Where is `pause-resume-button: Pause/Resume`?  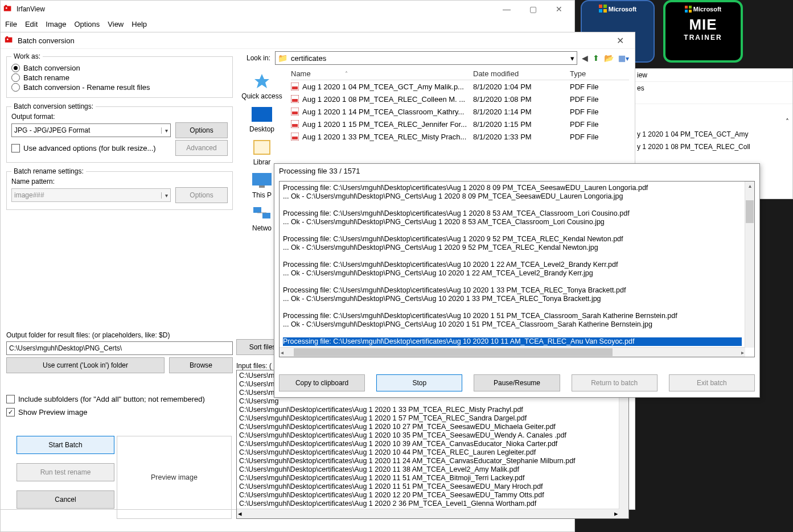 pause-resume-button: Pause/Resume is located at coordinates (517, 383).